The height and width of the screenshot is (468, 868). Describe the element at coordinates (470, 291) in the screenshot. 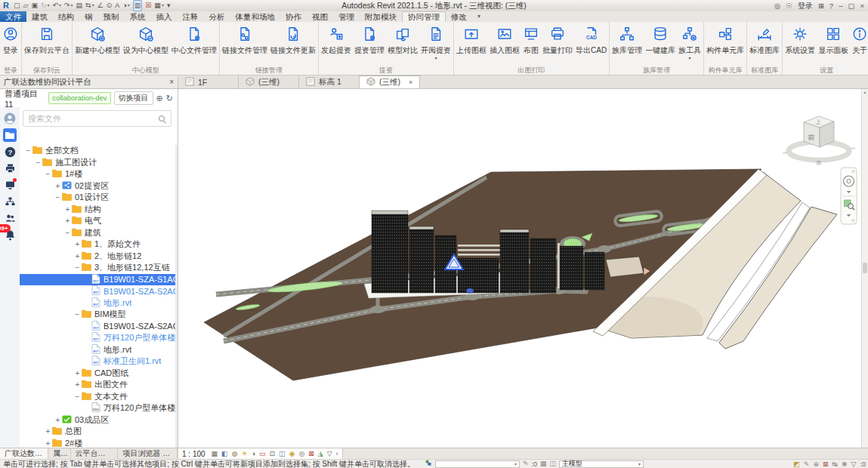

I see `site-marker` at that location.